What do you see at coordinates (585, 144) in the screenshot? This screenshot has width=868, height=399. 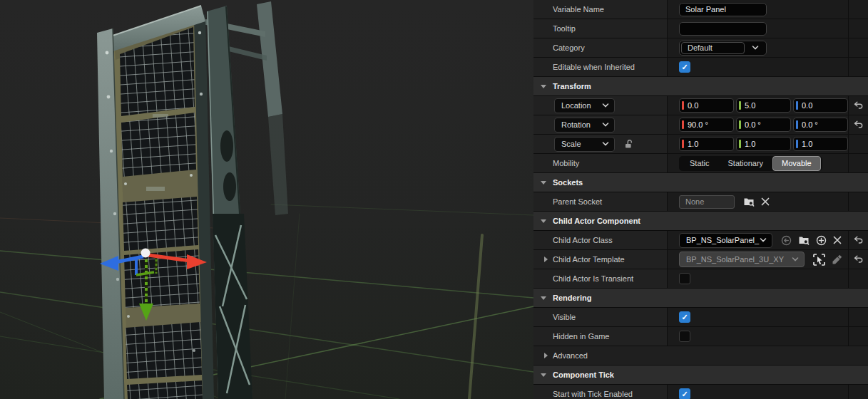 I see `scale-type-dropdown: Scale` at bounding box center [585, 144].